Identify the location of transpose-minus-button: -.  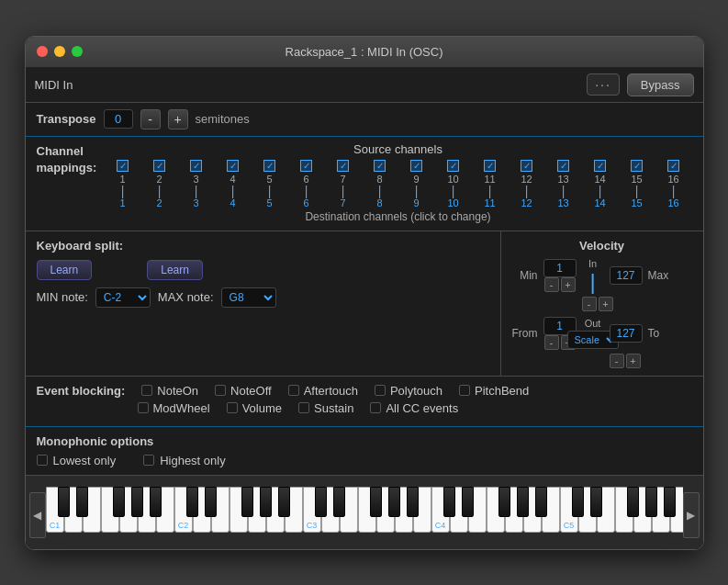
(151, 119).